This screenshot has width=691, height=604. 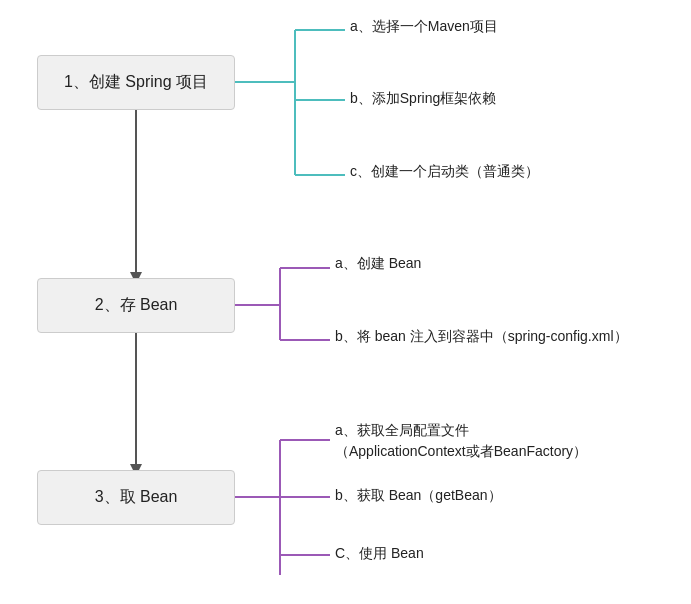 What do you see at coordinates (461, 441) in the screenshot?
I see `step3-item-a: a、获取全局配置文件 （ApplicationContext或者BeanFact…` at bounding box center [461, 441].